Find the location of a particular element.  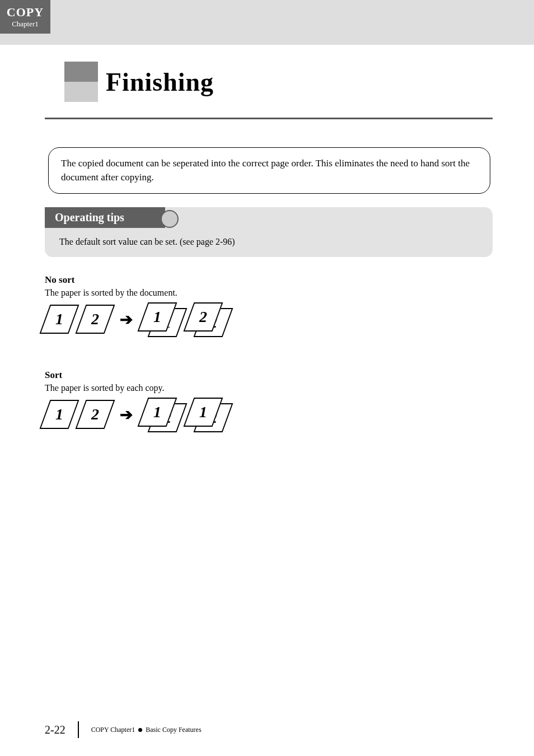

no-sort-title: No sort is located at coordinates (269, 280).